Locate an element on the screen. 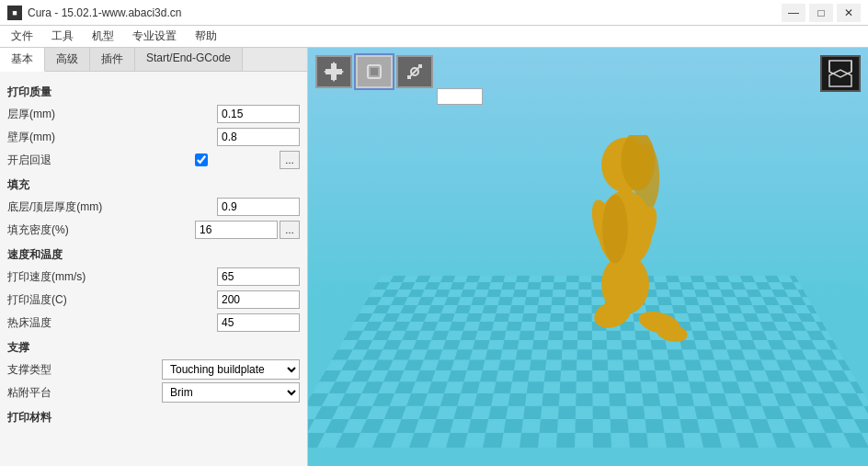  input-bed-temp is located at coordinates (258, 323).